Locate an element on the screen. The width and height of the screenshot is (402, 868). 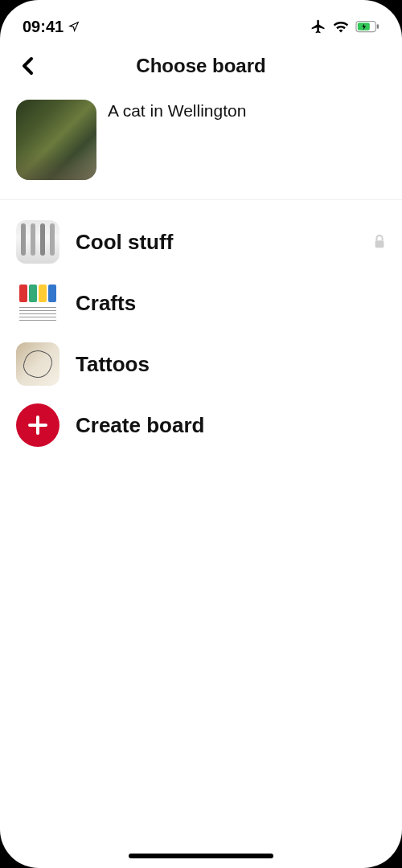
board-name: Tattoos is located at coordinates (231, 365).